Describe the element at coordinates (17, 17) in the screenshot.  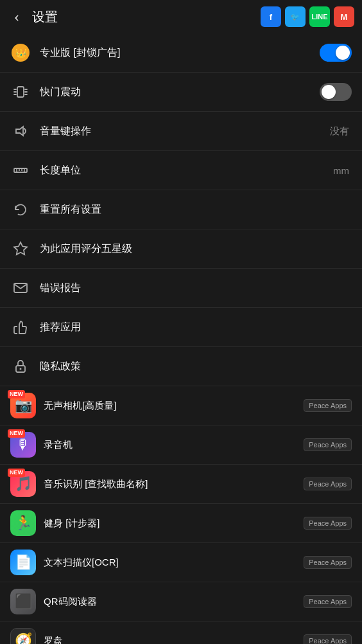
I see `back-button: ‹` at that location.